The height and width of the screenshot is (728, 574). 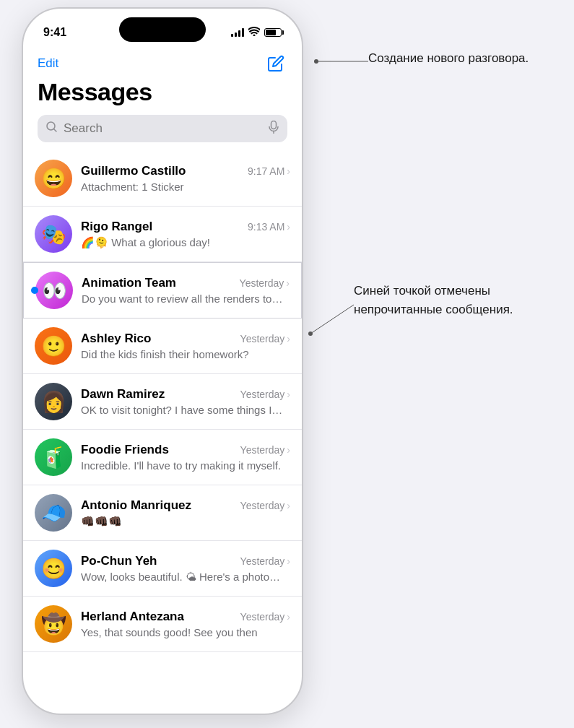 I want to click on list-item: 🎭 Rigo Rangel 9:13 AM › 🌈🫠 What a glorio…, so click(x=162, y=234).